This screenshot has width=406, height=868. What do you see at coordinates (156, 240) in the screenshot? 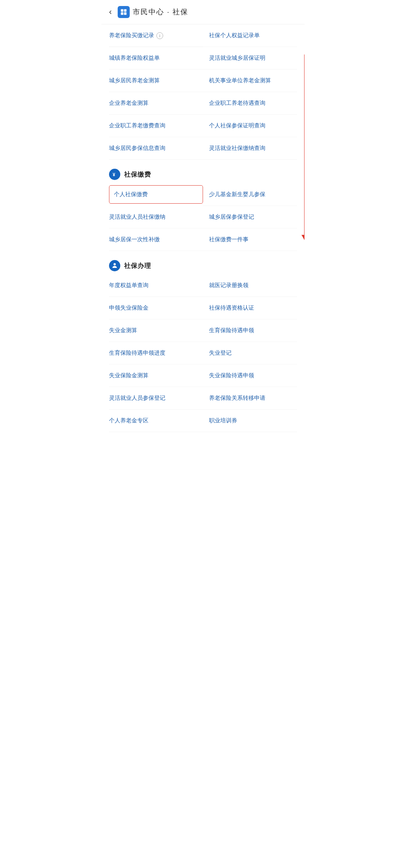
I see `list-item: 城乡居保一次性补缴` at bounding box center [156, 240].